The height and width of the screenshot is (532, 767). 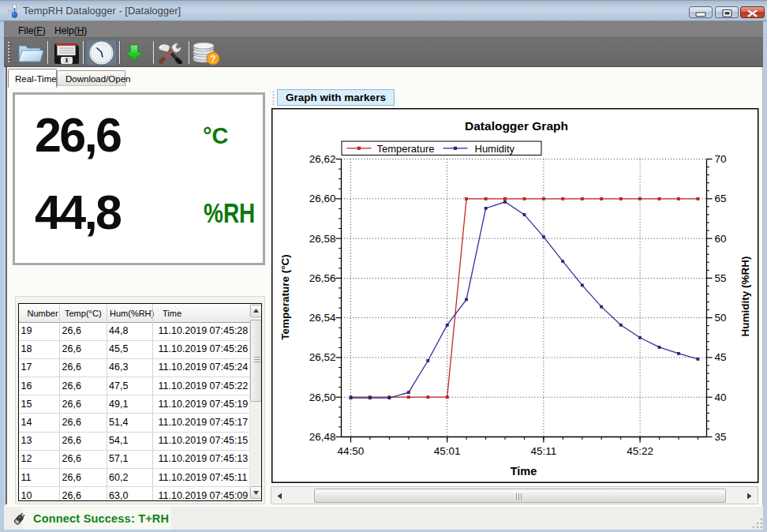 What do you see at coordinates (350, 450) in the screenshot?
I see `svg-text: 44:50` at bounding box center [350, 450].